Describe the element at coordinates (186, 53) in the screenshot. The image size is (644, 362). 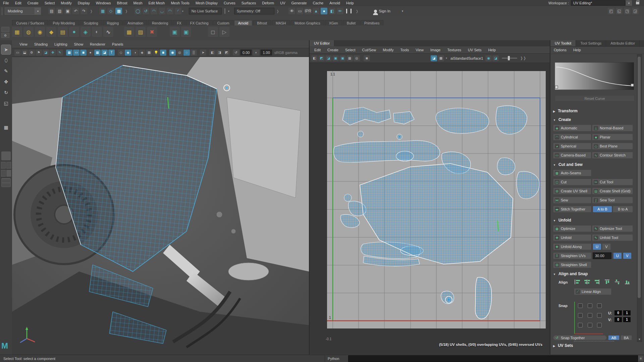
I see `depth-of-field-icon: ◌` at that location.